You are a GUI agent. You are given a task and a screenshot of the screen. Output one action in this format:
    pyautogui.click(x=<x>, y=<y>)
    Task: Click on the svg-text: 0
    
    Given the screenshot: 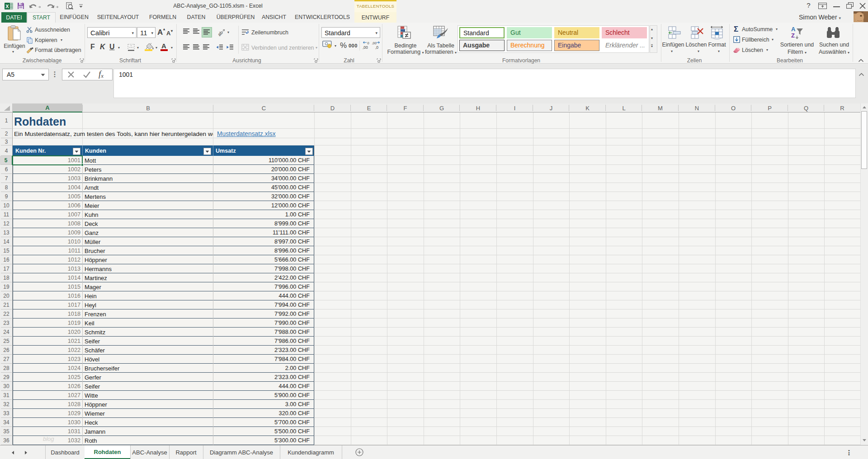 What is the action you would take?
    pyautogui.click(x=368, y=43)
    